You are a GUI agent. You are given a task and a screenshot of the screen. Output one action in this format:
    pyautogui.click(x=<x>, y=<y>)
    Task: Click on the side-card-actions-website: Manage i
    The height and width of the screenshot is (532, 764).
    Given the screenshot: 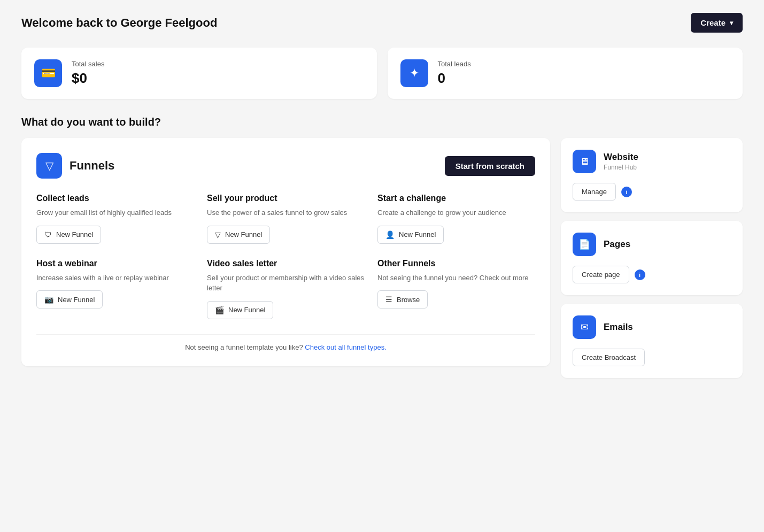 What is the action you would take?
    pyautogui.click(x=652, y=191)
    